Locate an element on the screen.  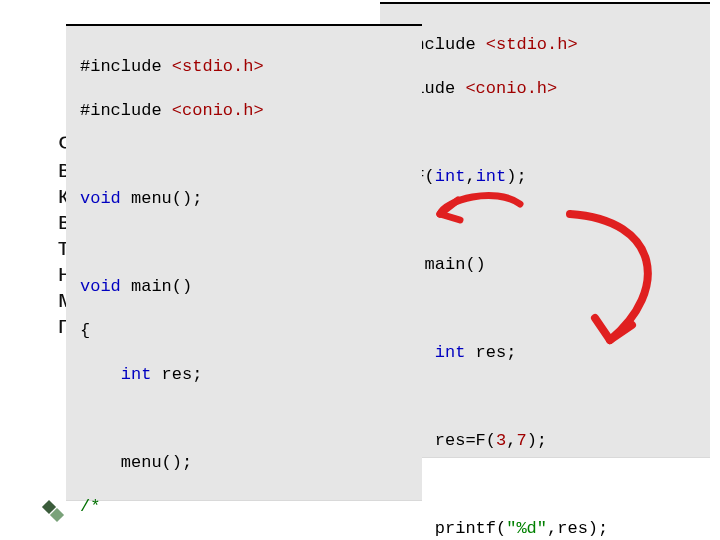
code-line: nclude <conio.h> is located at coordinates (552, 89).